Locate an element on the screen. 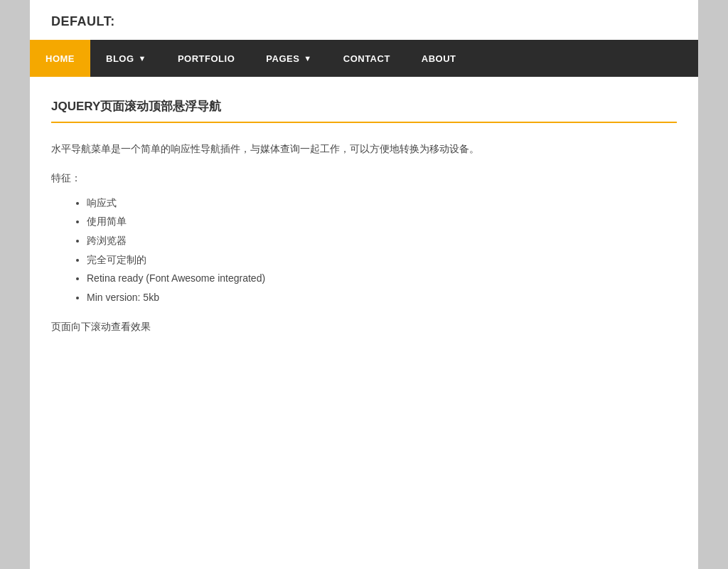 The height and width of the screenshot is (569, 728). header-section: DEFAULT: is located at coordinates (364, 20).